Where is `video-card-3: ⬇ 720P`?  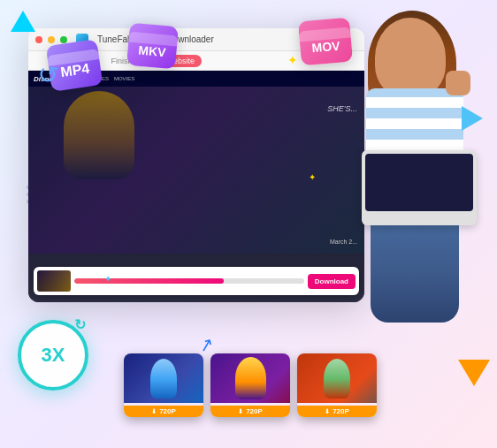 video-card-3: ⬇ 720P is located at coordinates (337, 385).